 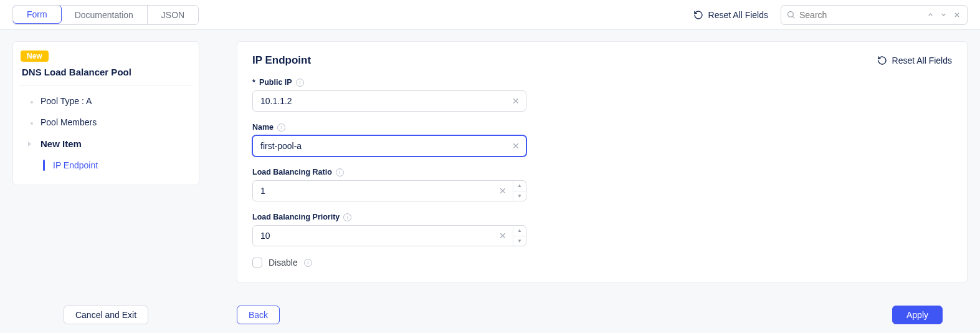 I want to click on ratio-stepper: ▲ ▼, so click(x=520, y=191).